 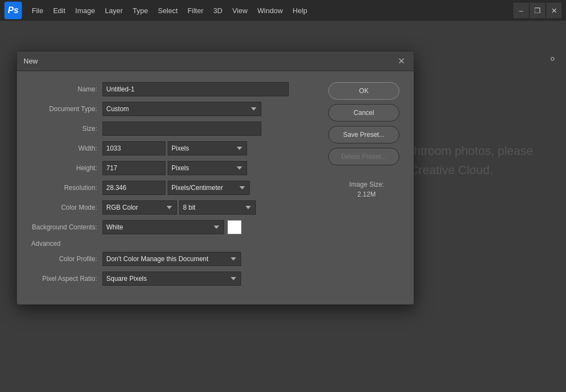 What do you see at coordinates (300, 11) in the screenshot?
I see `menu-help: Help` at bounding box center [300, 11].